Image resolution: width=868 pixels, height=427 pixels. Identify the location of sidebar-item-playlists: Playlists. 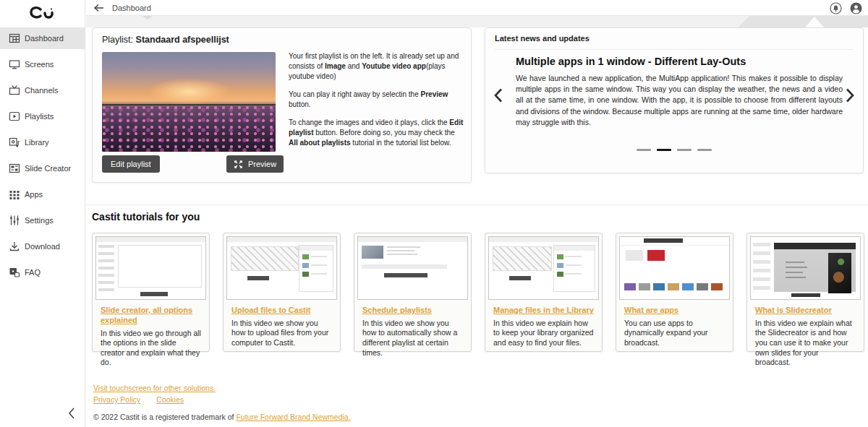
(42, 116).